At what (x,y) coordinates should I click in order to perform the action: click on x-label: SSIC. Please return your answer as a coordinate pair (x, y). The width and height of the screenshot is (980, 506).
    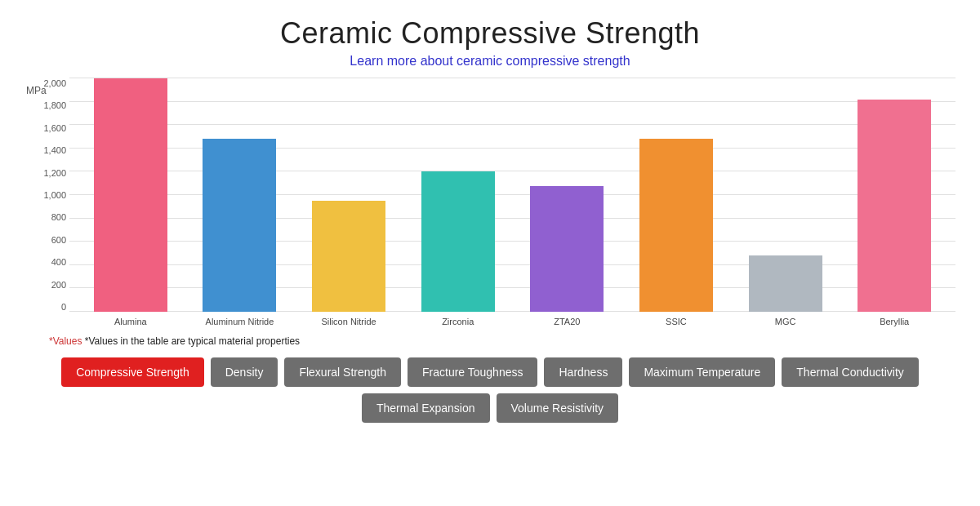
    Looking at the image, I should click on (676, 322).